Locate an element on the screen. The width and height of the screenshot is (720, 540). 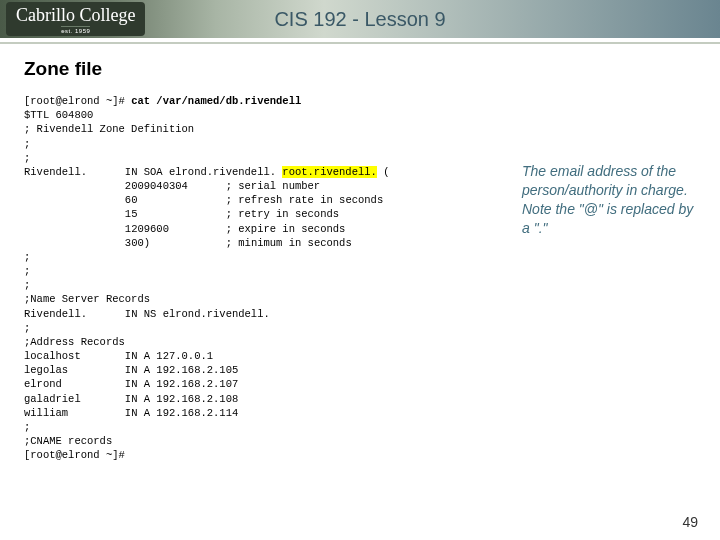
serial-comment: ; serial number is located at coordinates (274, 186).